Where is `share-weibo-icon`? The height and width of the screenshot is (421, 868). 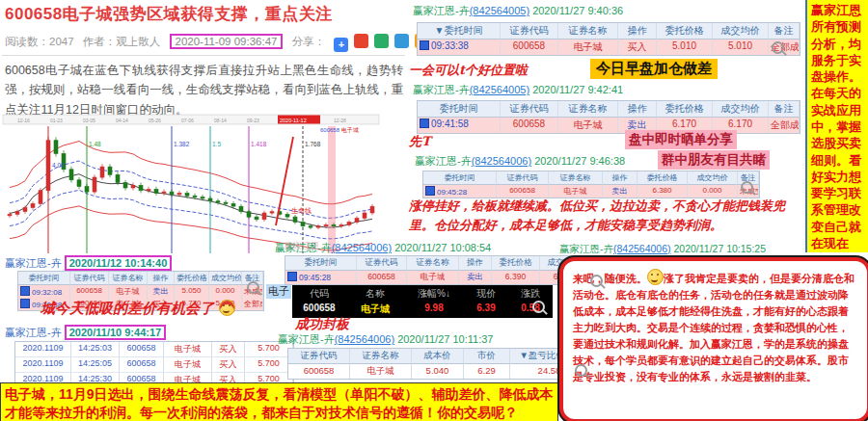 share-weibo-icon is located at coordinates (361, 40).